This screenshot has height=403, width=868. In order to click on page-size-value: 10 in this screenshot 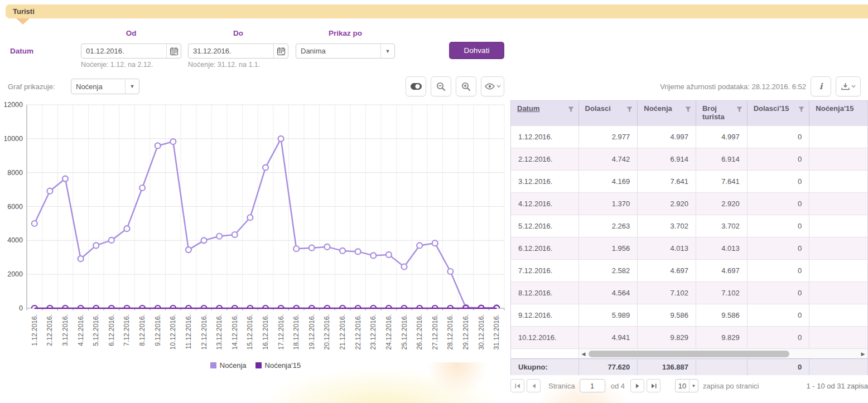, I will do `click(683, 386)`.